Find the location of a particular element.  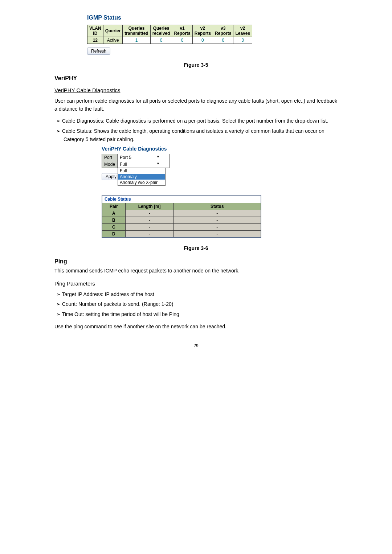

page-number: 29 is located at coordinates (196, 346).